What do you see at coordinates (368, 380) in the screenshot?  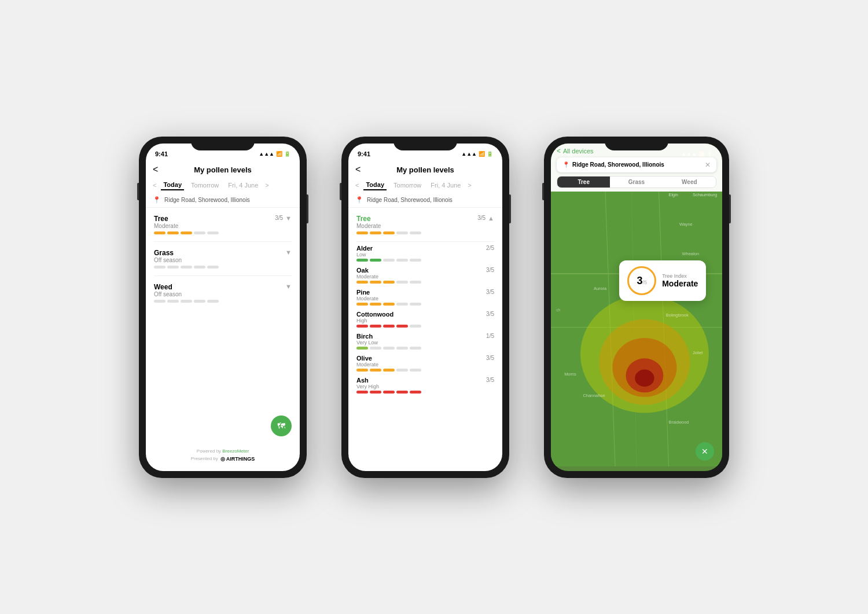 I see `ash-name: Ash` at bounding box center [368, 380].